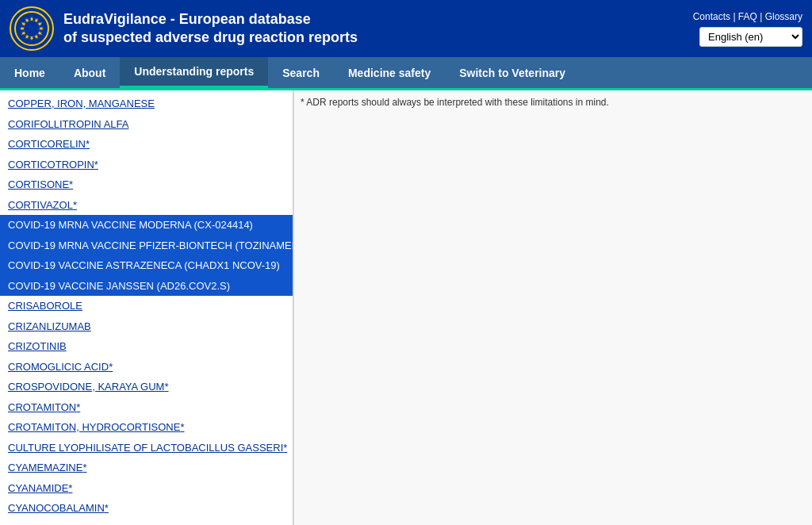  What do you see at coordinates (90, 73) in the screenshot?
I see `nav-about: About` at bounding box center [90, 73].